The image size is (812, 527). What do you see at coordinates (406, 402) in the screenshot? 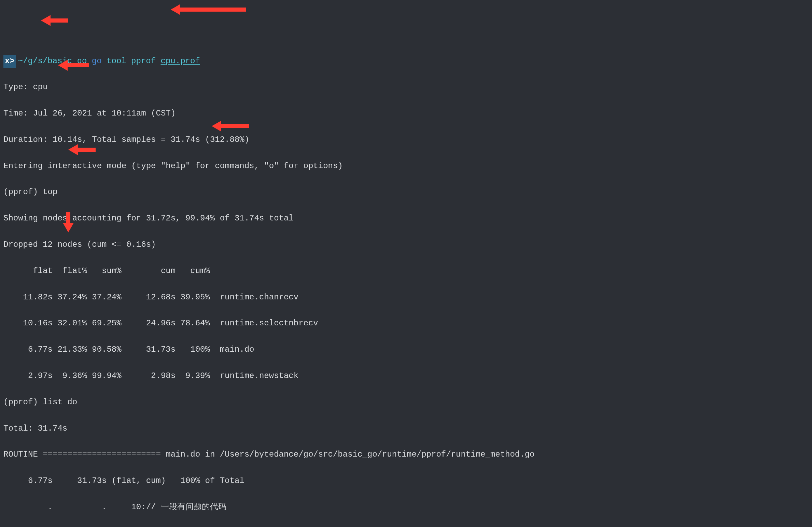
I see `list-prompt-line: (pprof) list do` at bounding box center [406, 402].